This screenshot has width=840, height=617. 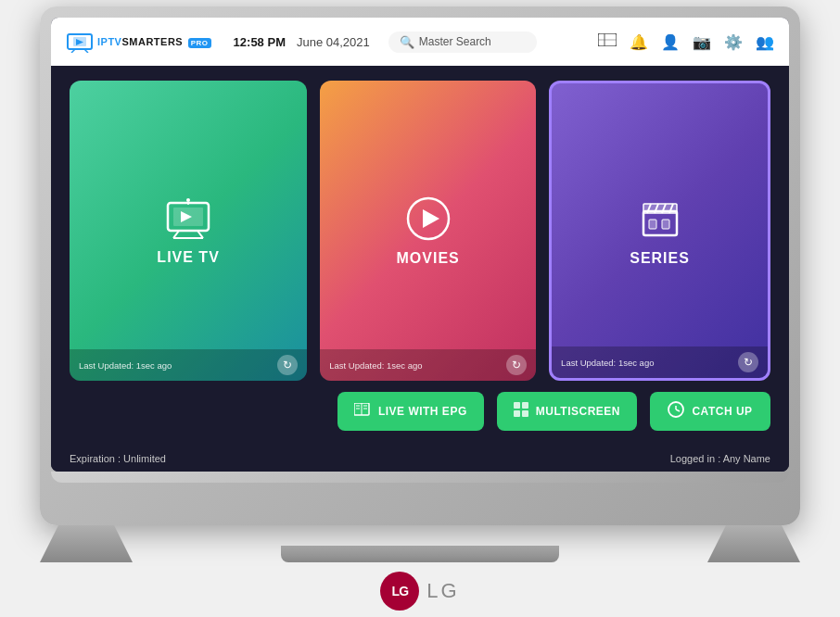 What do you see at coordinates (188, 231) in the screenshot?
I see `card-live-tv: LIVE TV Last Updated: 1sec ago ↻` at bounding box center [188, 231].